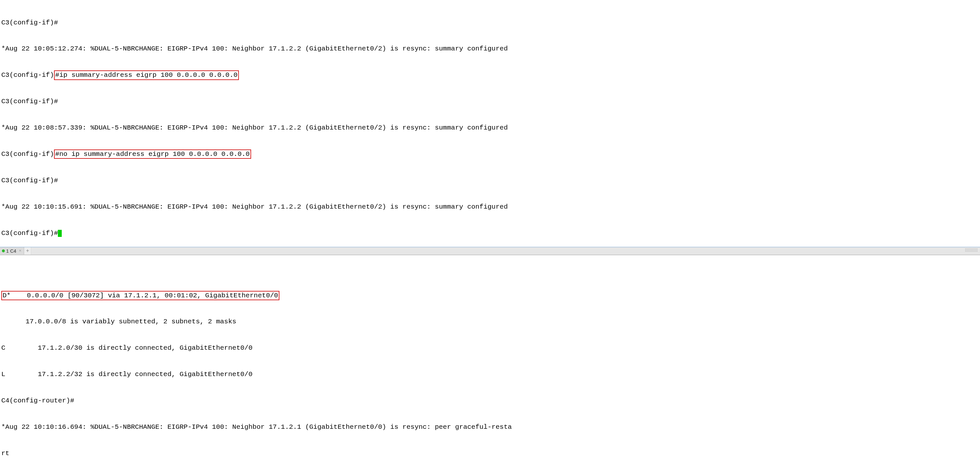 The width and height of the screenshot is (980, 468). I want to click on plus-icon: +, so click(27, 251).